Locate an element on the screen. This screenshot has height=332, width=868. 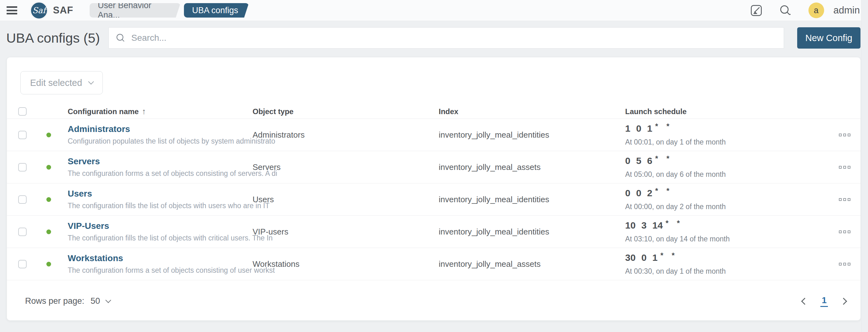
config-name-link: Users is located at coordinates (80, 194).